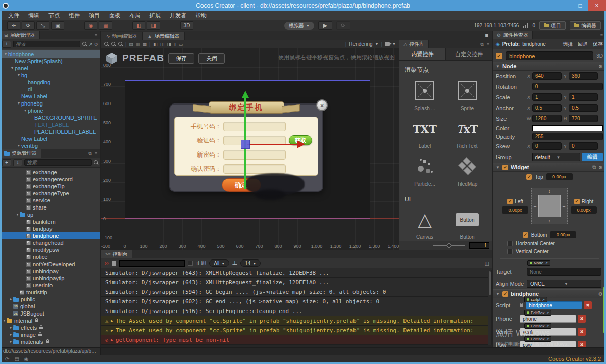 The width and height of the screenshot is (606, 364). Describe the element at coordinates (592, 157) in the screenshot. I see `group-edit-button: 编辑` at that location.